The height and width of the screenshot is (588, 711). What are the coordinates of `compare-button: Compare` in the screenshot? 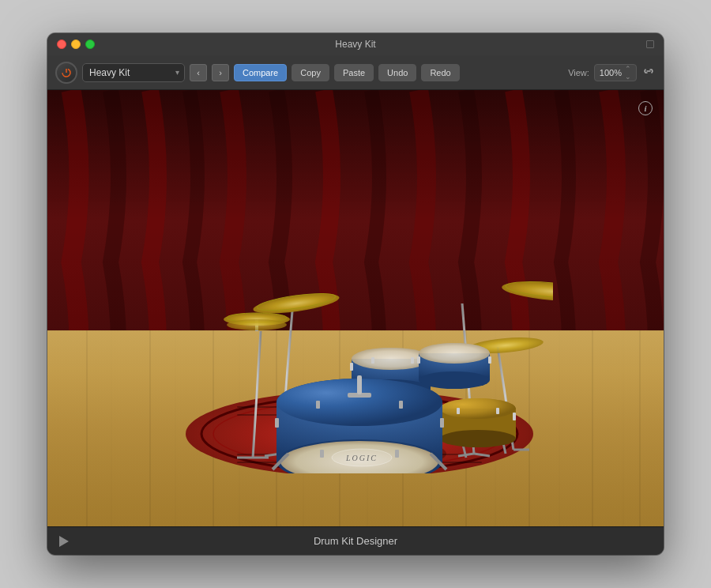 It's located at (261, 73).